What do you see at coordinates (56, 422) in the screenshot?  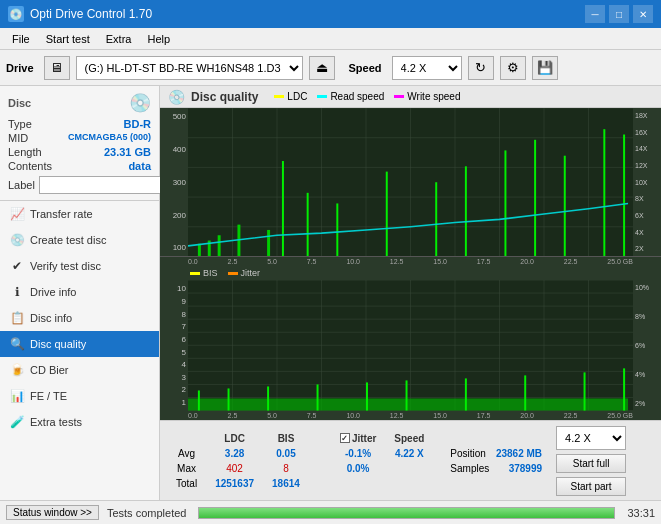 I see `sidebar-item-extra-tests-label: Extra tests` at bounding box center [56, 422].